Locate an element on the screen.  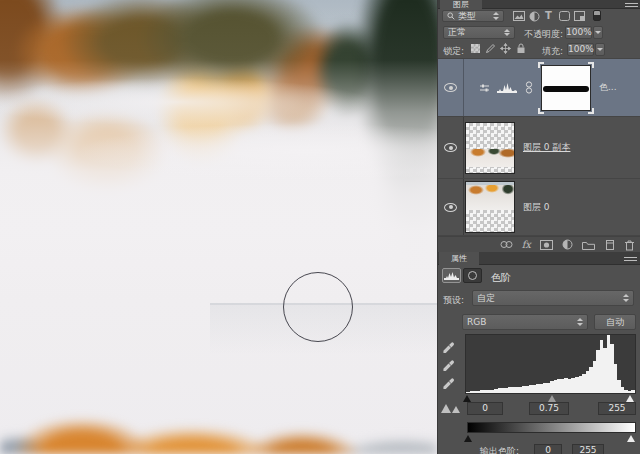
properties-panel-menu-icon is located at coordinates (630, 259).